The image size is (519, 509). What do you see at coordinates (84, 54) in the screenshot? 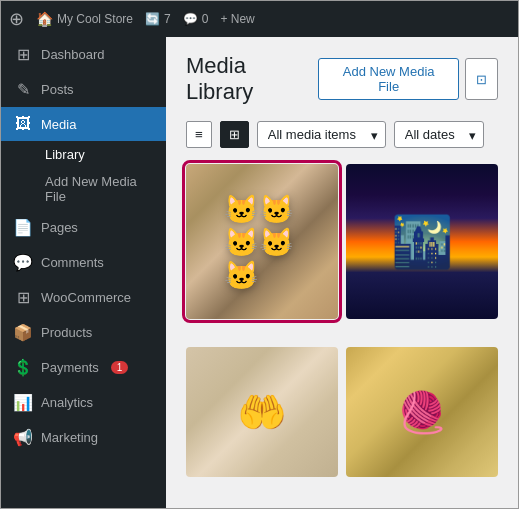
I see `sidebar-item-dashboard: ⊞ Dashboard` at bounding box center [84, 54].